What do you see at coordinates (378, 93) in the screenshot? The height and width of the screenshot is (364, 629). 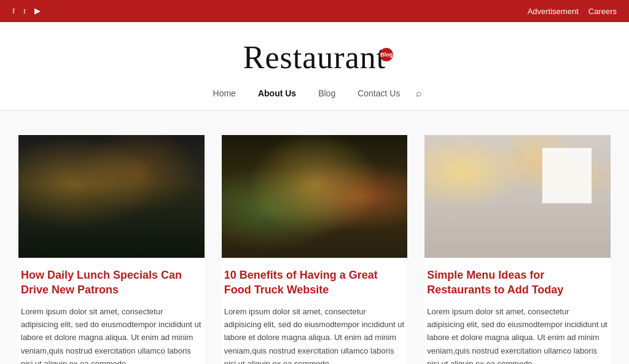 I see `nav-contact: Contact Us` at bounding box center [378, 93].